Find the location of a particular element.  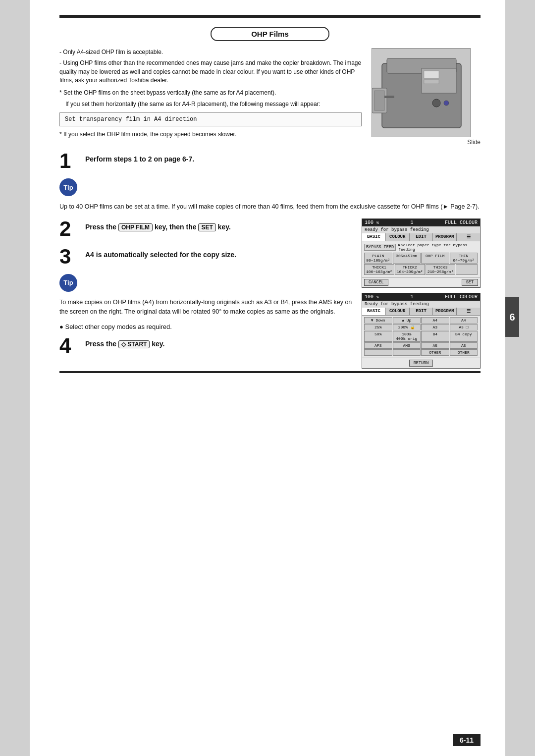

p2-row-2: 25% 200% 🔒 A3 A3 □ is located at coordinates (421, 327).